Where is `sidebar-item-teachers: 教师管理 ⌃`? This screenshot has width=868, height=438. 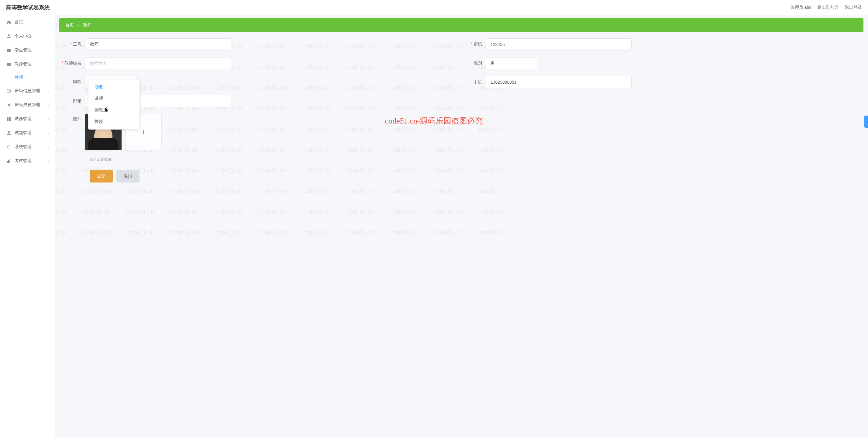
sidebar-item-teachers: 教师管理 ⌃ is located at coordinates (27, 64).